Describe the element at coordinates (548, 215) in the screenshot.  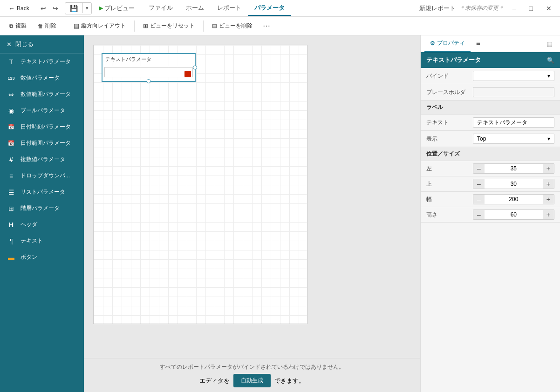
I see `height-increment-button: +` at that location.